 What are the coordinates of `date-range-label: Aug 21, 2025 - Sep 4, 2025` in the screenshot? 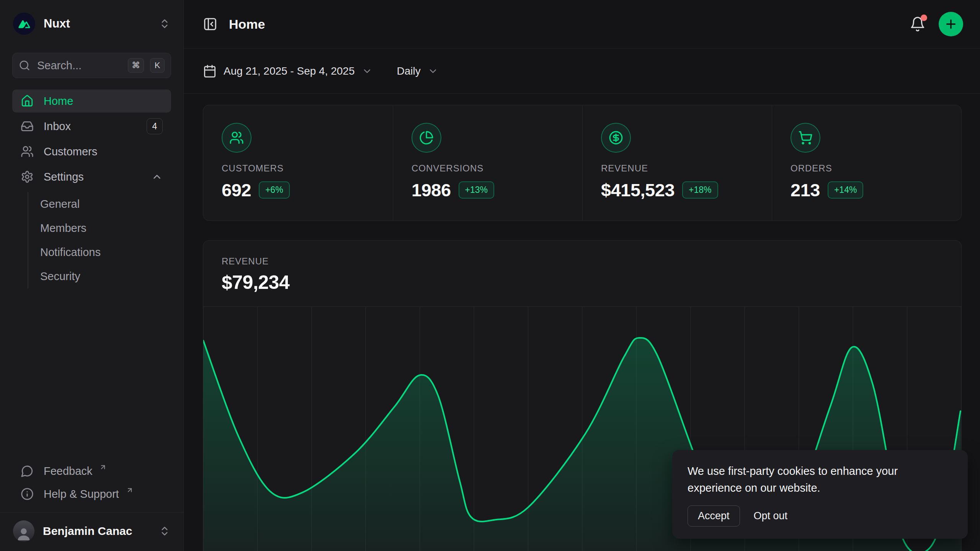 It's located at (289, 71).